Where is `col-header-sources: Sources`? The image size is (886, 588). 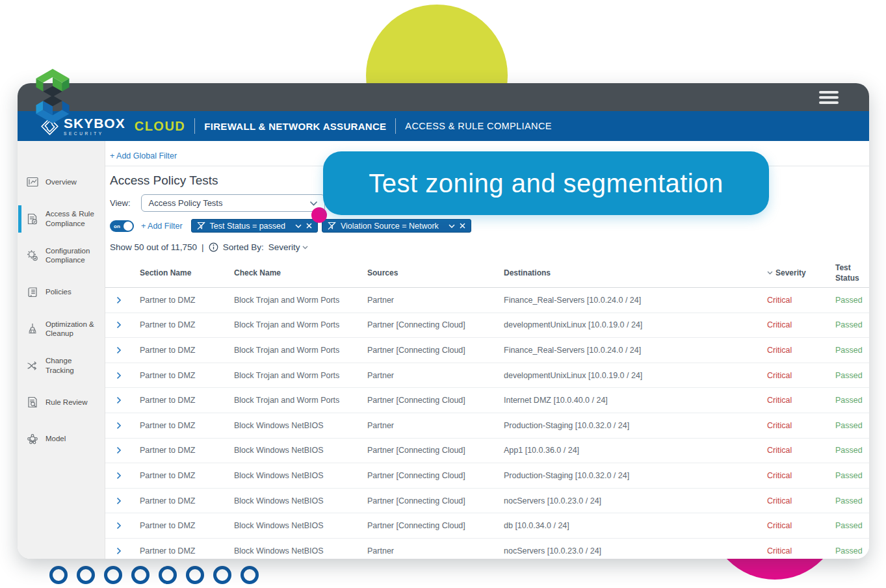 col-header-sources: Sources is located at coordinates (436, 273).